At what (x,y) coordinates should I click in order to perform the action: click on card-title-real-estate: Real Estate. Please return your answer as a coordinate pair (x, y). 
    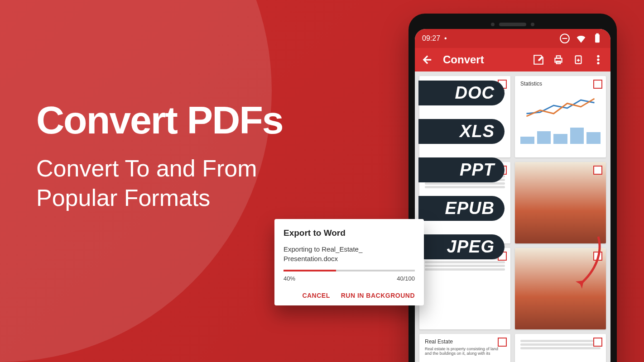
    Looking at the image, I should click on (465, 342).